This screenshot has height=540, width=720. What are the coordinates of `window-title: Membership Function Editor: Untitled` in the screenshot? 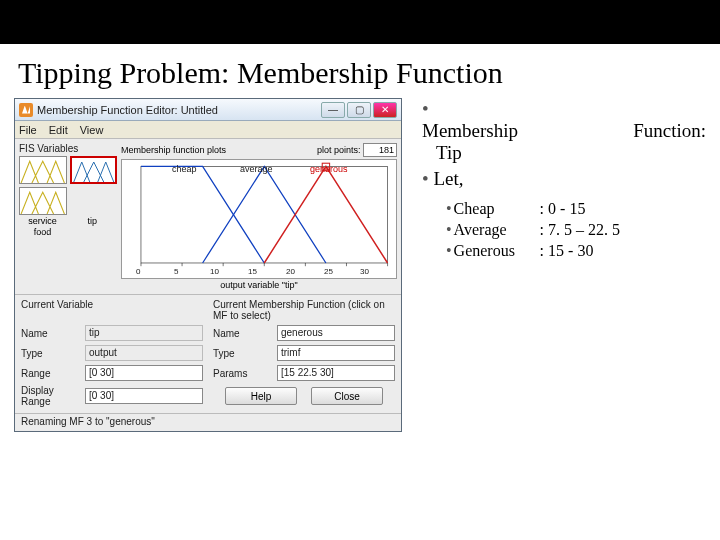 It's located at (177, 110).